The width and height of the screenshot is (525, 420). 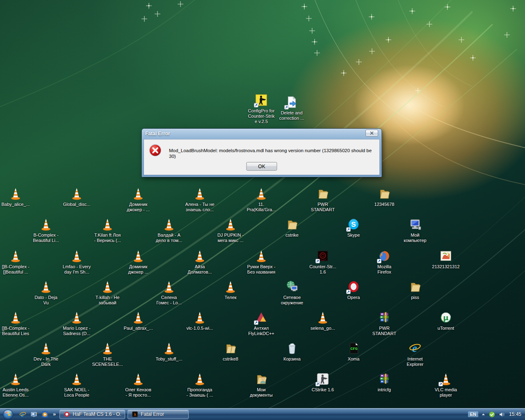 I want to click on desktop-icon: Антхил FlyLinkDC++, so click(x=261, y=323).